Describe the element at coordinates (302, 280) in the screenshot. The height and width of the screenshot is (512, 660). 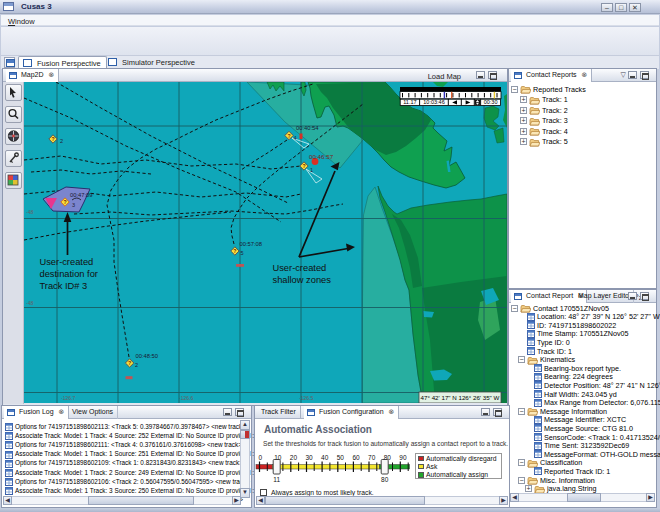
I see `svg-text: shallow zones` at that location.